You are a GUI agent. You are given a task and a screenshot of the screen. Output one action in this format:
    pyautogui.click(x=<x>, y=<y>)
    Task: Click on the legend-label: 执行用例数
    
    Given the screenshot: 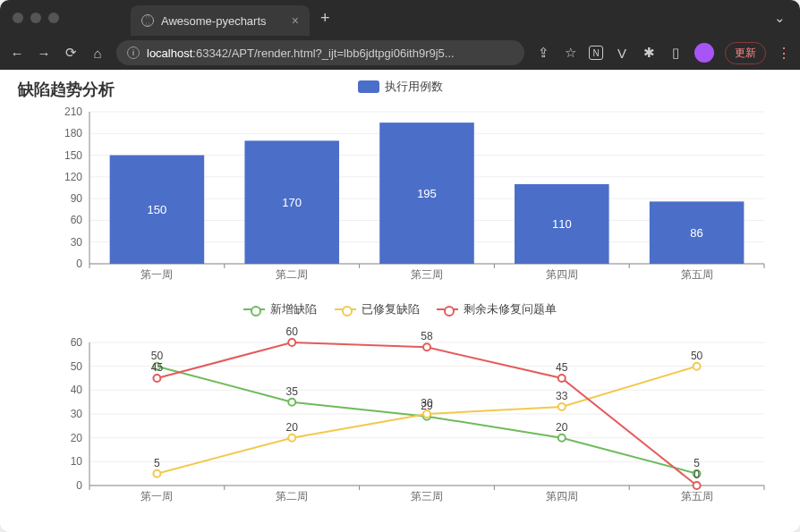 What is the action you would take?
    pyautogui.click(x=413, y=87)
    